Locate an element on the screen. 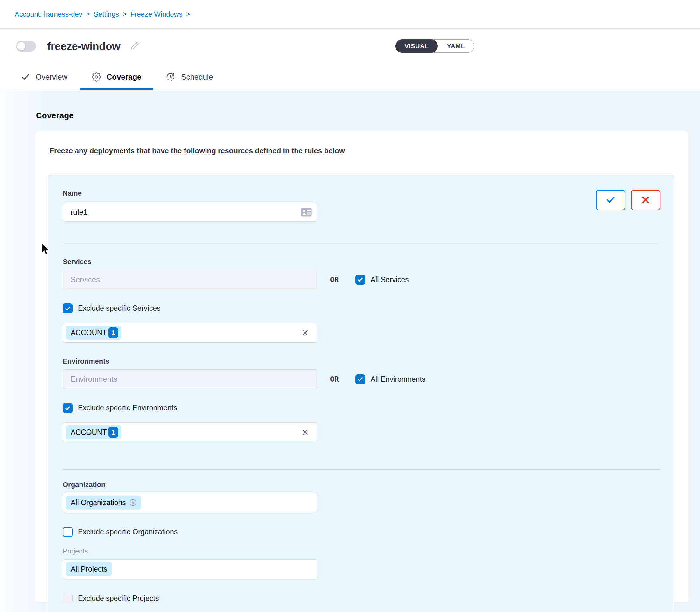 Image resolution: width=700 pixels, height=612 pixels. schedule-clock-icon is located at coordinates (170, 77).